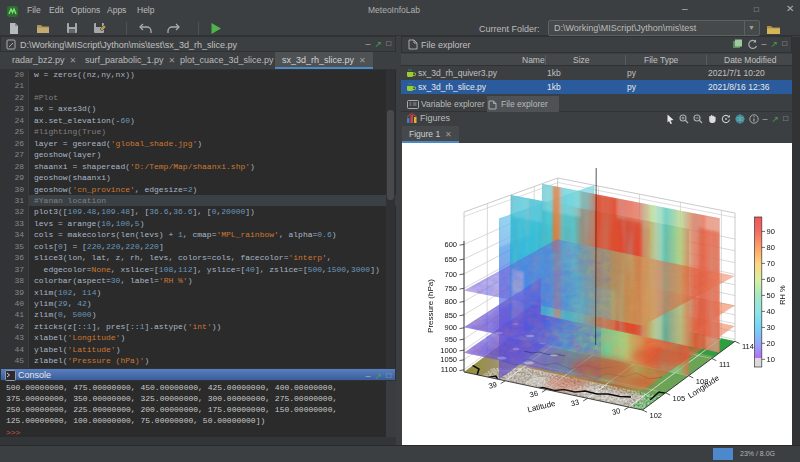 The height and width of the screenshot is (462, 800). Describe the element at coordinates (449, 370) in the screenshot. I see `svg-text: 1100` at that location.